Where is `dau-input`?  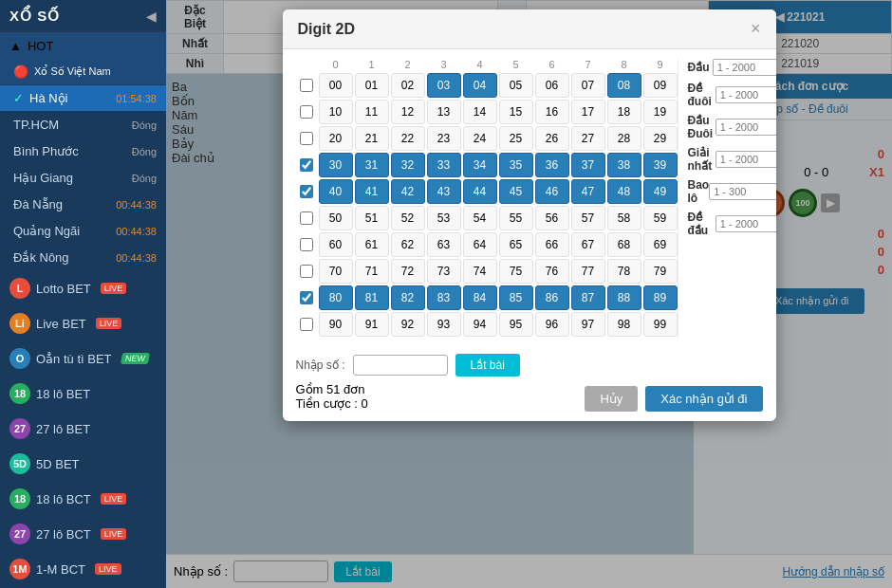 dau-input is located at coordinates (744, 67).